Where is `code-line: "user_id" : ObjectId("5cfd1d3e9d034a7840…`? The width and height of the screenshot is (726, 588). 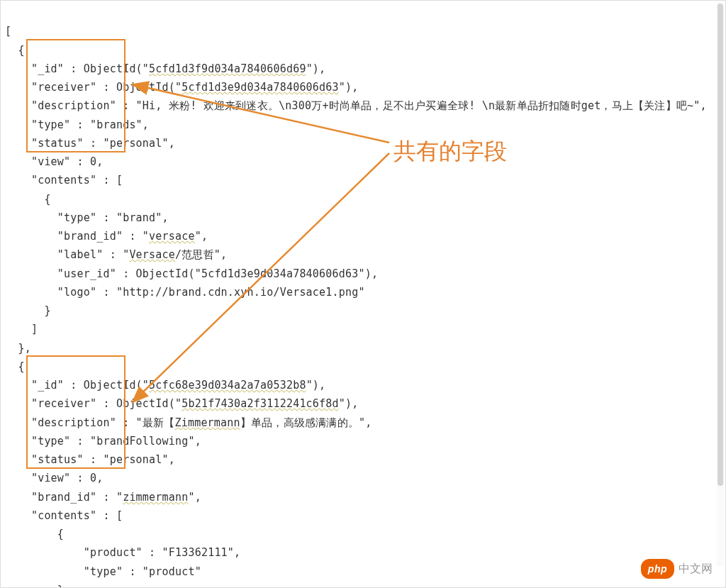
code-line: "user_id" : ObjectId("5cfd1d3e9d034a7840… is located at coordinates (191, 274).